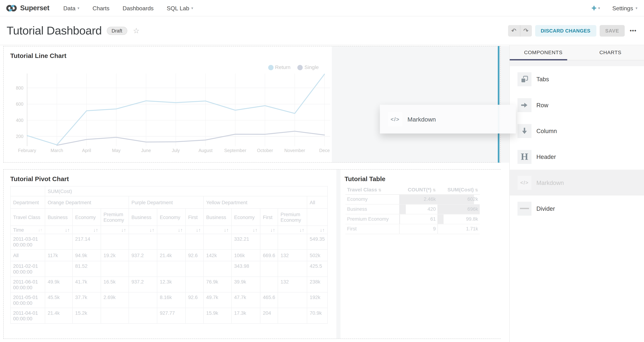  What do you see at coordinates (116, 150) in the screenshot?
I see `x-tick-label: May` at bounding box center [116, 150].